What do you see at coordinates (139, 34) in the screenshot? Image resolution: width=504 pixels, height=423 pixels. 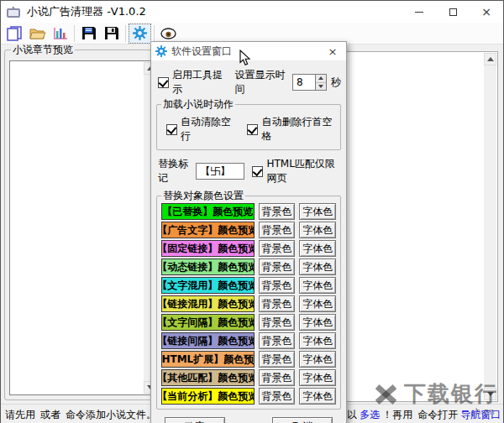 I see `settings-button` at bounding box center [139, 34].